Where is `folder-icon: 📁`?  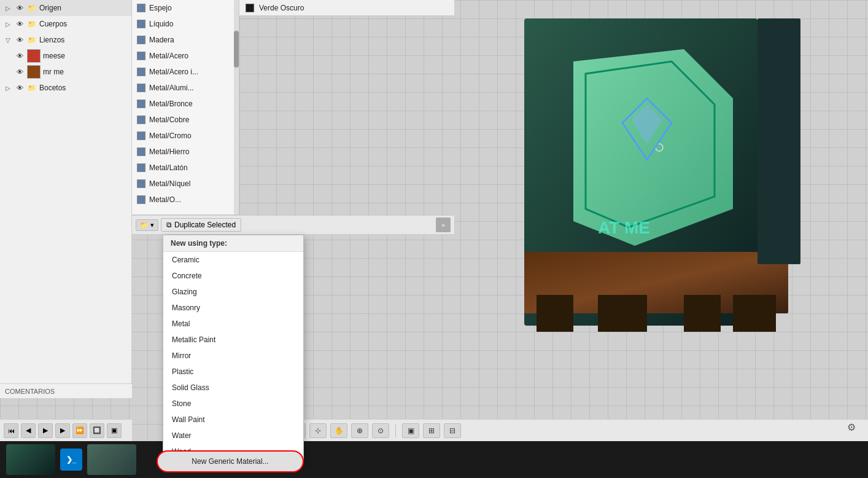
folder-icon: 📁 is located at coordinates (144, 225).